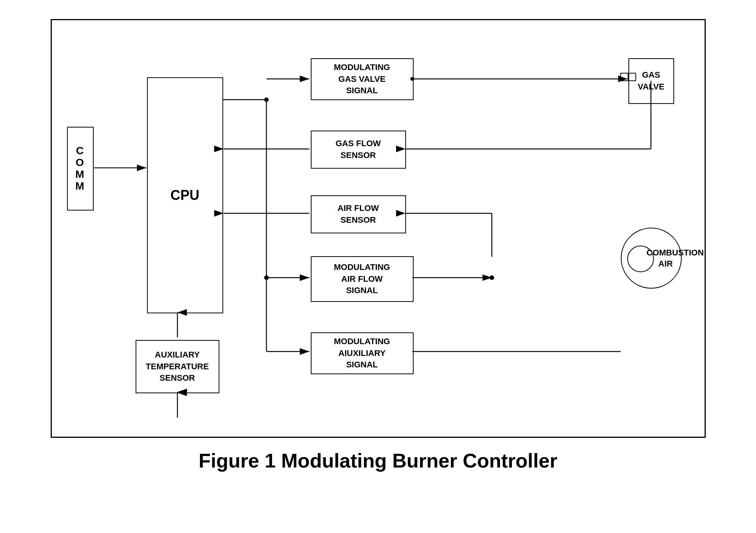 This screenshot has width=756, height=533. Describe the element at coordinates (378, 461) in the screenshot. I see `figure-caption: Figure 1 Modulating Burner Controller` at that location.